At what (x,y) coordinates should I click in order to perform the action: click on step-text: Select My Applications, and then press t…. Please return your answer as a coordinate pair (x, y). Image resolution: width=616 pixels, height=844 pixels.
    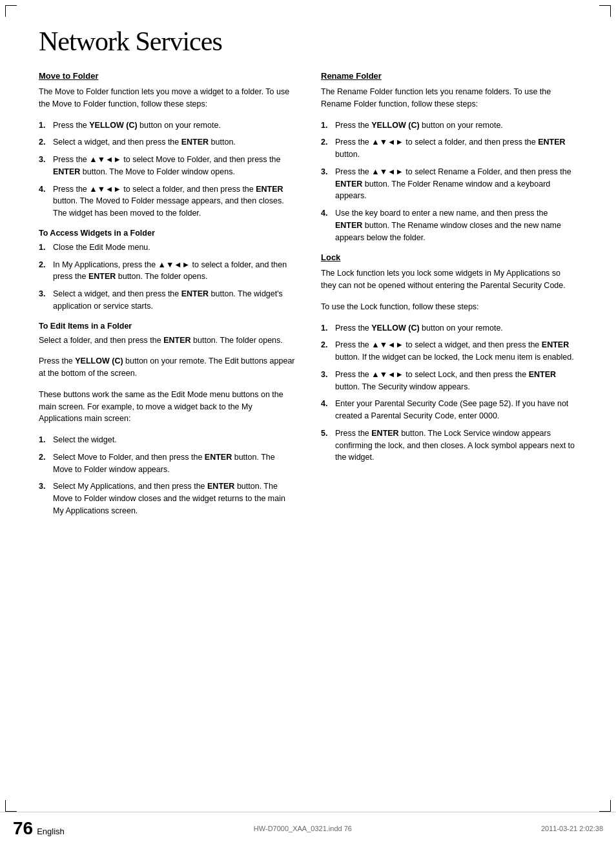
    Looking at the image, I should click on (174, 499).